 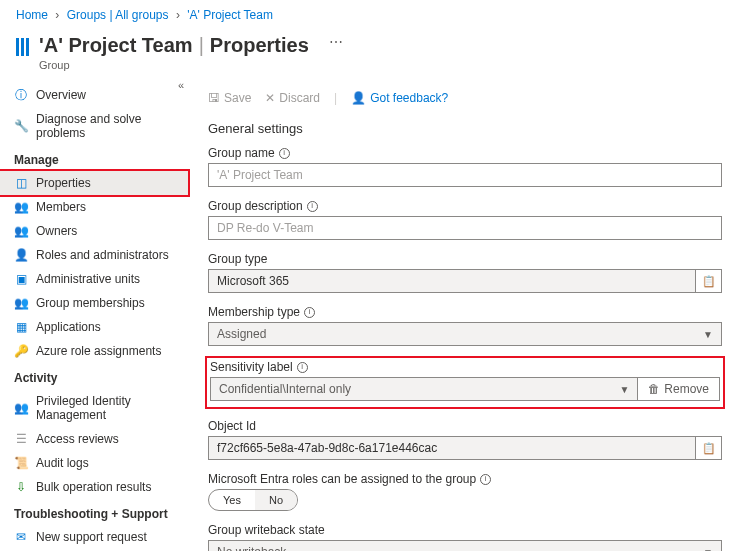 What do you see at coordinates (465, 228) in the screenshot?
I see `group-desc-input` at bounding box center [465, 228].